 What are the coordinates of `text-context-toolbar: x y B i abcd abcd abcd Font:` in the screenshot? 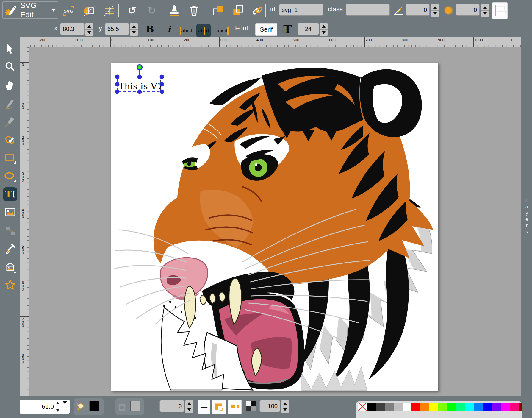 It's located at (266, 29).